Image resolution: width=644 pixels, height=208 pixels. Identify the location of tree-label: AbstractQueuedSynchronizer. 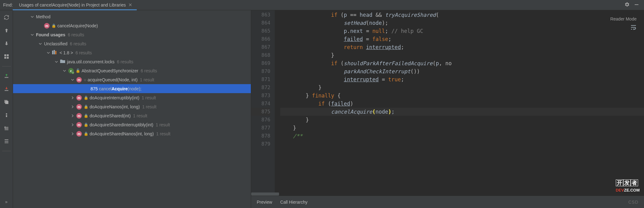
(110, 71).